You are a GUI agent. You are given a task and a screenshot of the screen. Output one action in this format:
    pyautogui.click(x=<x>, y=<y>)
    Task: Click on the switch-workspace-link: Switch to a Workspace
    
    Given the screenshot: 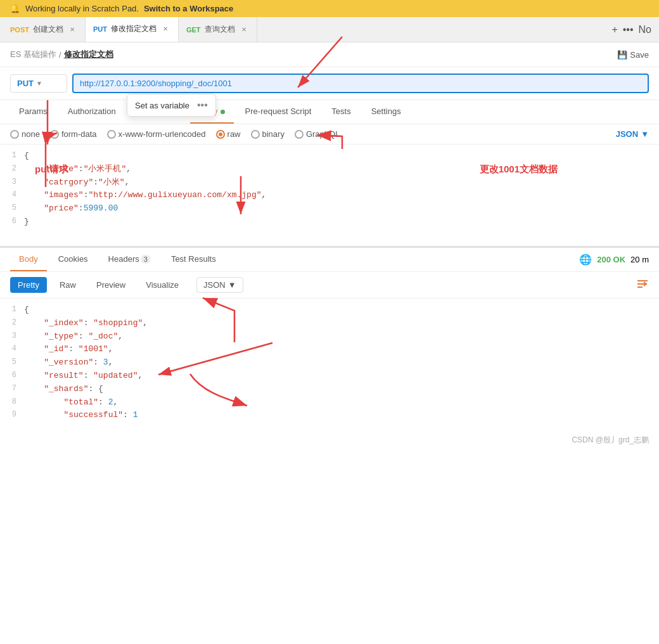 What is the action you would take?
    pyautogui.click(x=189, y=9)
    